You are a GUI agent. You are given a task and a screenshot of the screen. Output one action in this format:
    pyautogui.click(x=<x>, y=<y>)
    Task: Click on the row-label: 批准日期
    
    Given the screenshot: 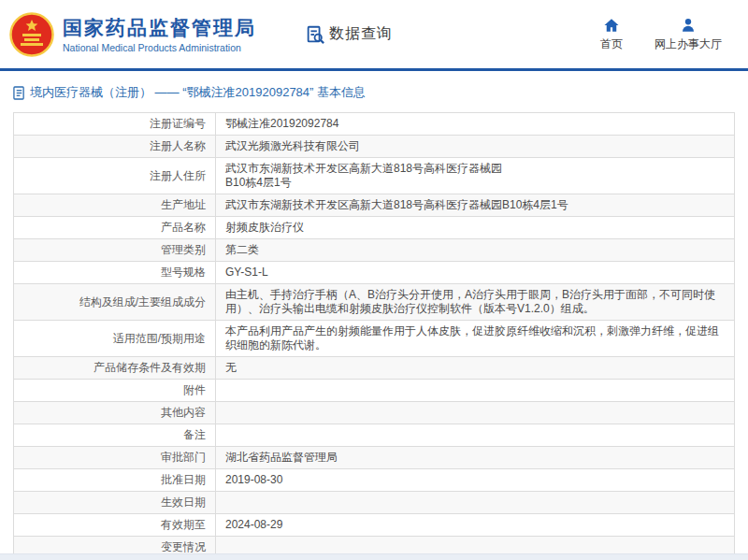 What is the action you would take?
    pyautogui.click(x=115, y=481)
    